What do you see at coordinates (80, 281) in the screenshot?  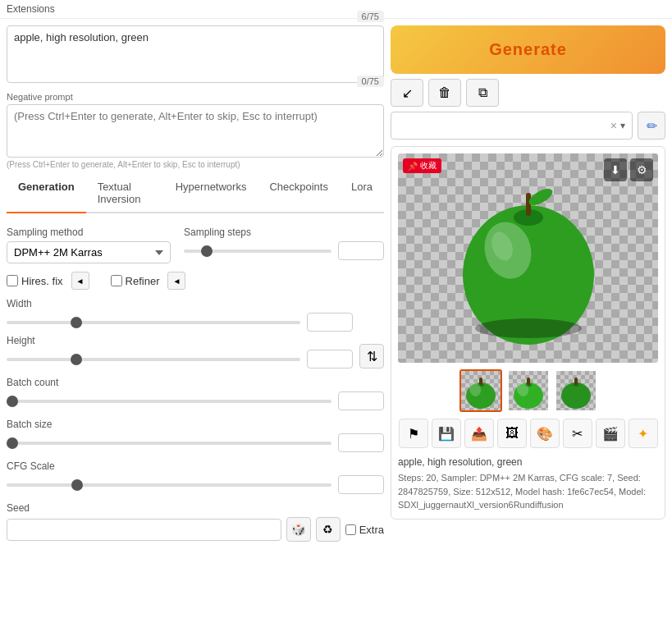 I see `hires-collapse-btn: ◄` at bounding box center [80, 281].